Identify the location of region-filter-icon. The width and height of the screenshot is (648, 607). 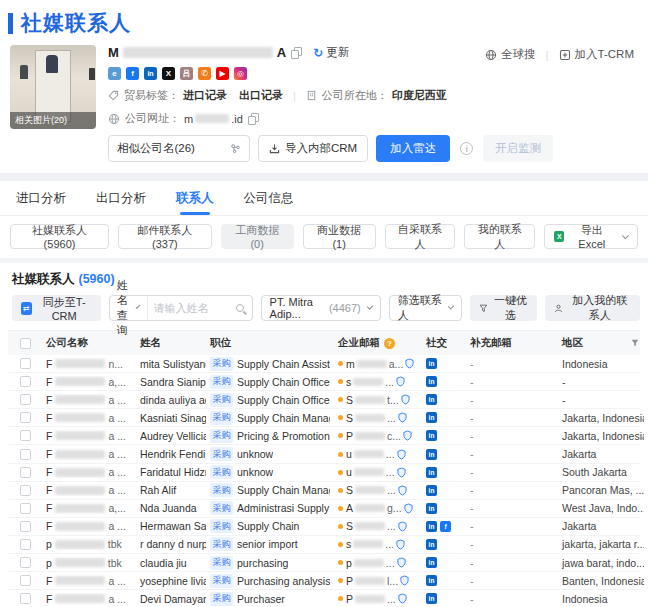
(635, 343).